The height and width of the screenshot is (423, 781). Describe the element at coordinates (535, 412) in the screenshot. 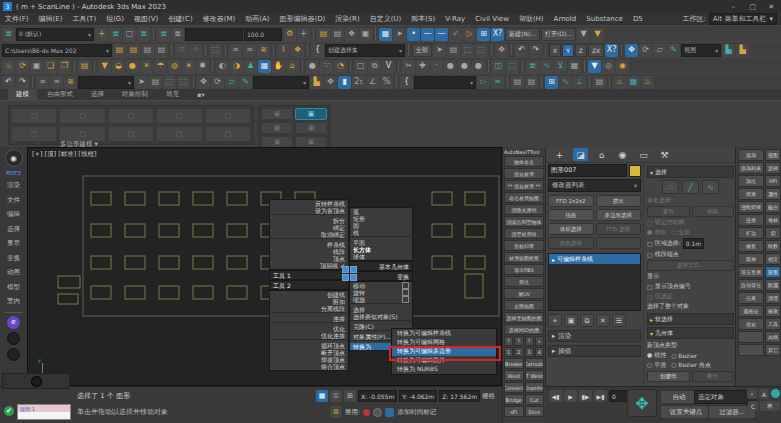

I see `script-pair-button-Slice: Slice` at that location.